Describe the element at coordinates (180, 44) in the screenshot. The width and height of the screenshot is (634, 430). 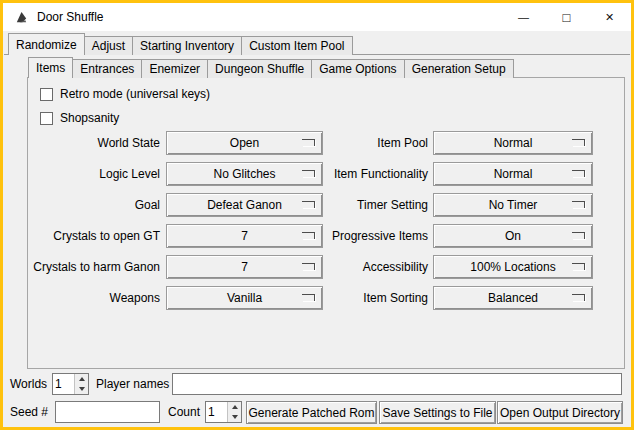
I see `outer-tab-bar: Randomize Adjust Starting Inventory Cust…` at that location.